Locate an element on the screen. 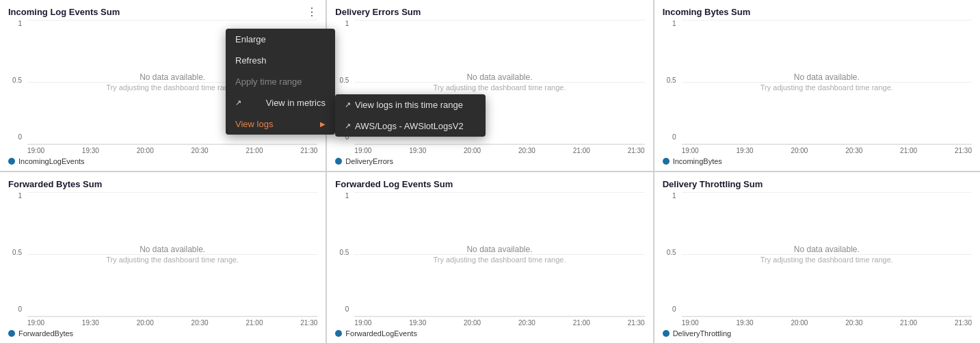  panel-menu-button: ⋮ is located at coordinates (312, 12).